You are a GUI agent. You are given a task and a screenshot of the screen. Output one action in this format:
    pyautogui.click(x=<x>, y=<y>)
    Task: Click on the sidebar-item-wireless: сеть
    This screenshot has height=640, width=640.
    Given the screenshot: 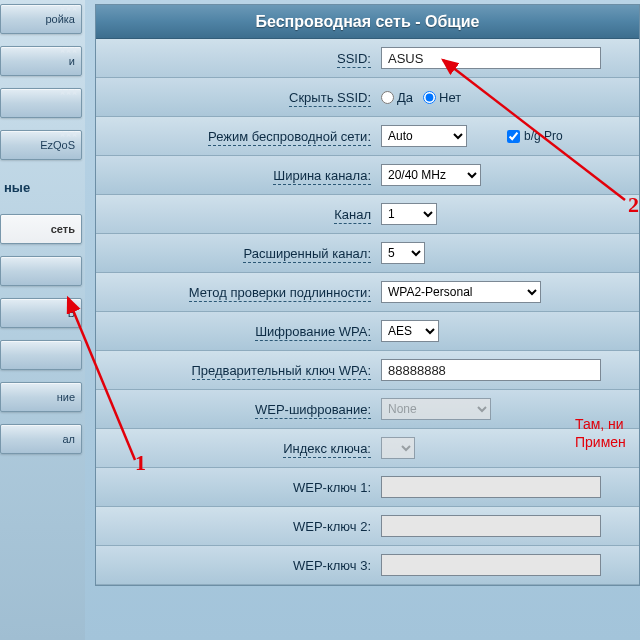 What is the action you would take?
    pyautogui.click(x=41, y=229)
    